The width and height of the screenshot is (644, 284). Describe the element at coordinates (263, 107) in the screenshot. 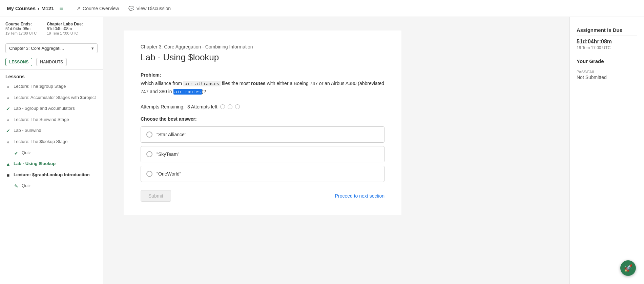

I see `attempts-row: Attempts Remaining: 3 Attempts left` at that location.